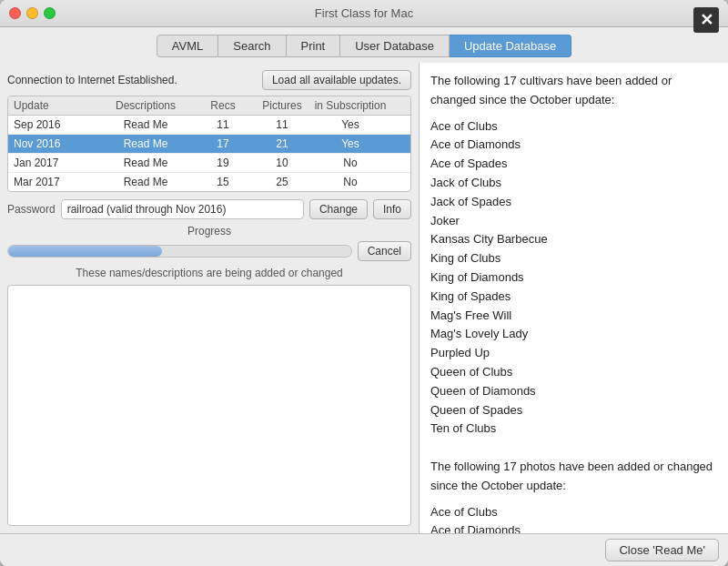  Describe the element at coordinates (252, 45) in the screenshot. I see `tab-search: Search` at that location.